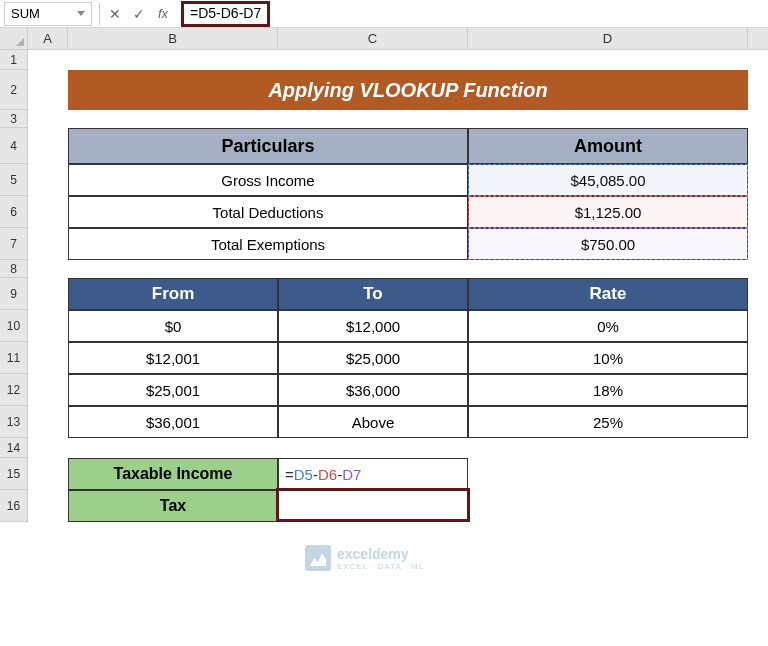 This screenshot has height=646, width=768. I want to click on formula-ref-d6: D6, so click(328, 474).